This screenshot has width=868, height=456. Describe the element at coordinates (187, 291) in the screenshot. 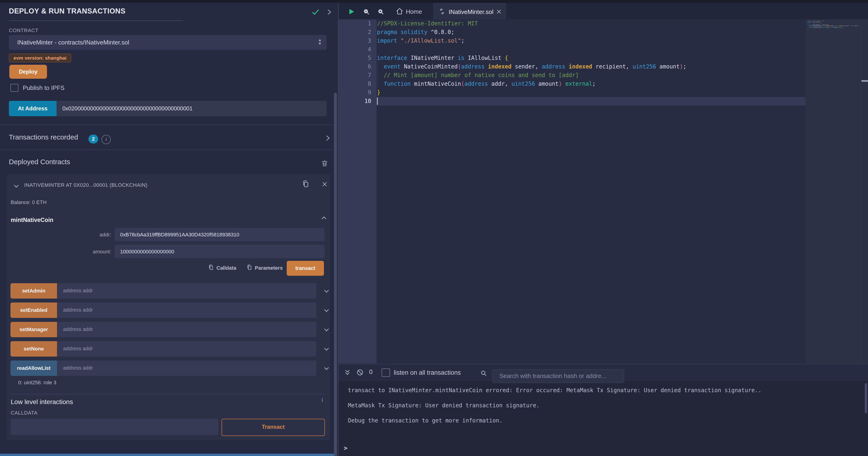

I see `setAdmin-input` at that location.